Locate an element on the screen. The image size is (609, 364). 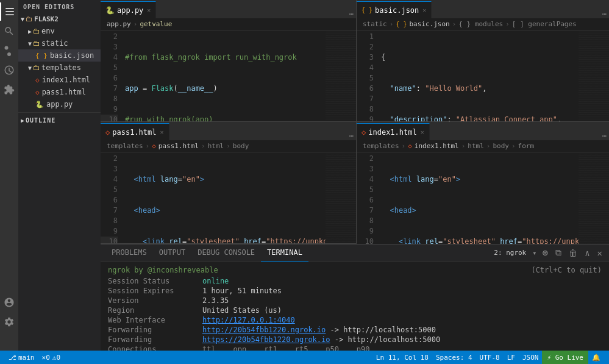
status-bar: ⎇ main ✕ 0 ⚠ 0 Ln 11, Col 18 Spaces: 4 U… is located at coordinates (305, 357).